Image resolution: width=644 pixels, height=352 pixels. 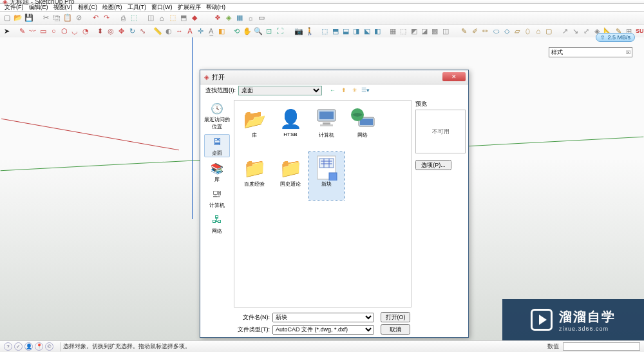 I want to click on ext-tool-1-icon: ✎, so click(x=464, y=31).